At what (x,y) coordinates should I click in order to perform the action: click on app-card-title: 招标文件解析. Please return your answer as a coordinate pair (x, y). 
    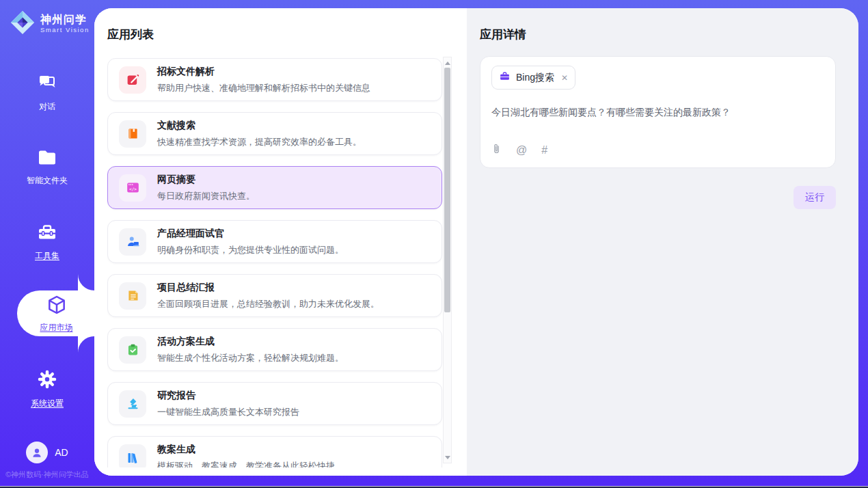
    Looking at the image, I should click on (264, 72).